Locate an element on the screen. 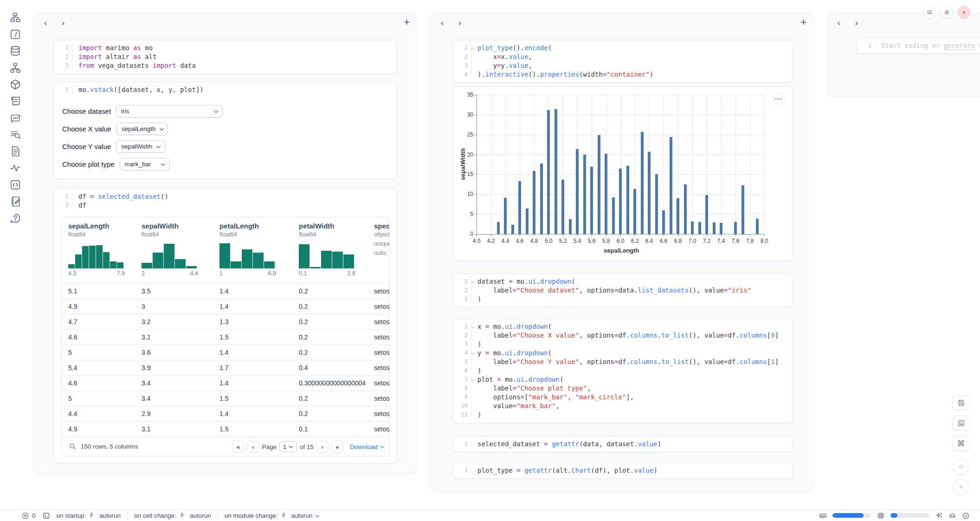  cell-empty: 1 Start coding or generate with AI is located at coordinates (918, 46).